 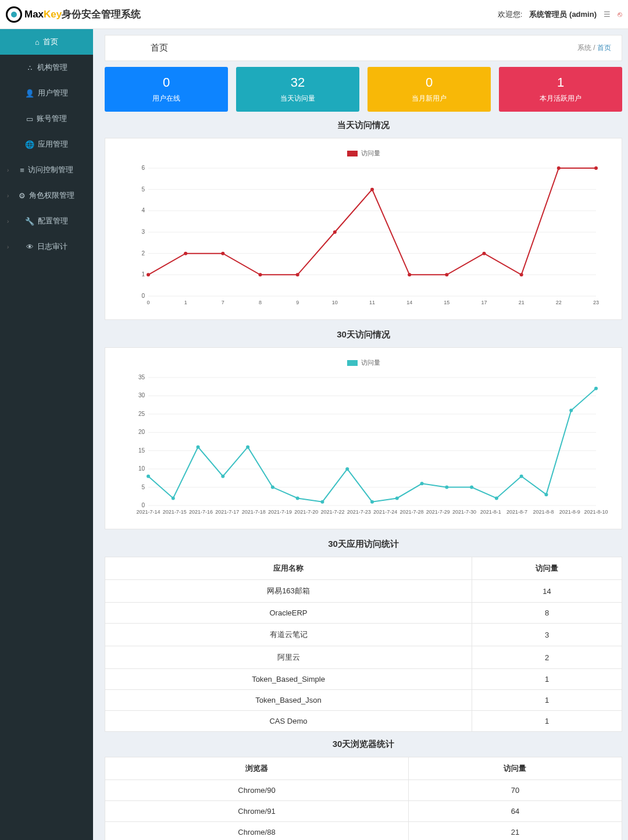 What do you see at coordinates (372, 302) in the screenshot?
I see `svg-text: 11` at bounding box center [372, 302].